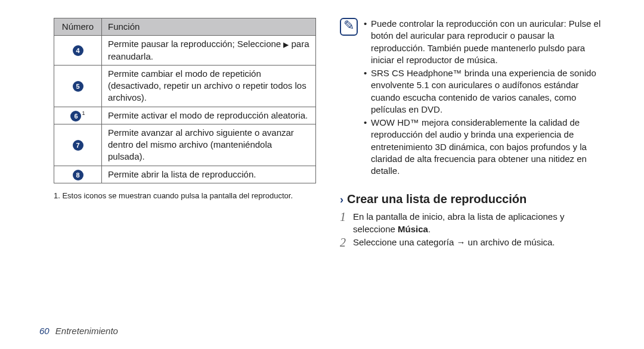  Describe the element at coordinates (185, 86) in the screenshot. I see `table-row: 5 Permite cambiar el modo de repetición …` at that location.